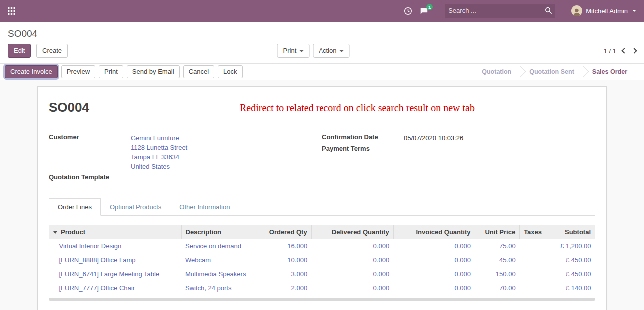 The image size is (644, 310). What do you see at coordinates (220, 232) in the screenshot?
I see `column-header-description: Description` at bounding box center [220, 232].